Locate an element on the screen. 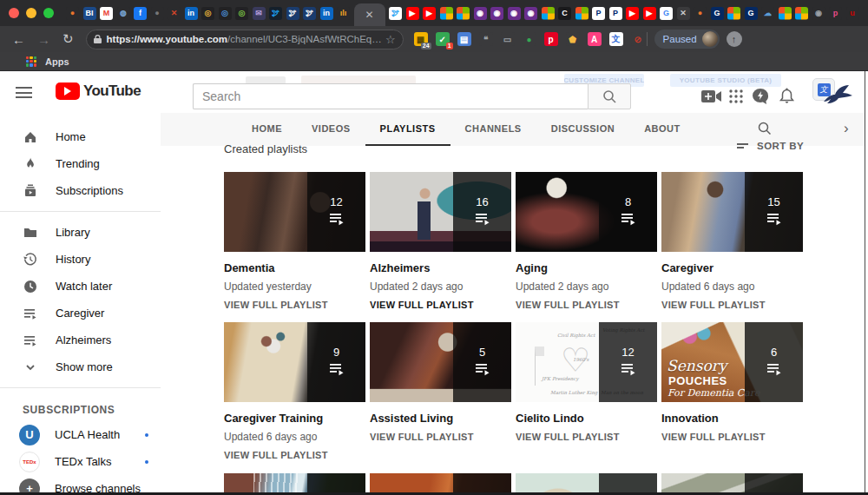 The width and height of the screenshot is (868, 495). scrollbar-track is located at coordinates (866, 283).